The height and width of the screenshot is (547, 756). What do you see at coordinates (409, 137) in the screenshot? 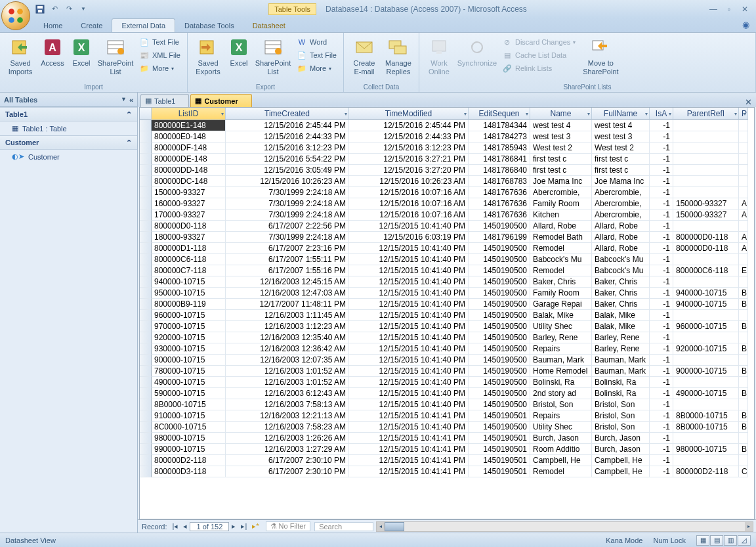
I see `grid-cell: 12/15/2016 2:44:33 PM` at bounding box center [409, 137].